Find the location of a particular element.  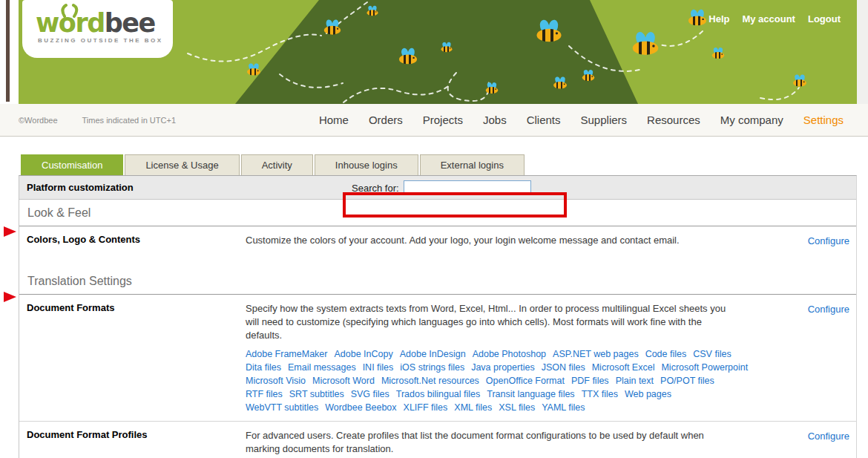

format-link-adobe-framemaker: Adobe FrameMaker is located at coordinates (286, 354).